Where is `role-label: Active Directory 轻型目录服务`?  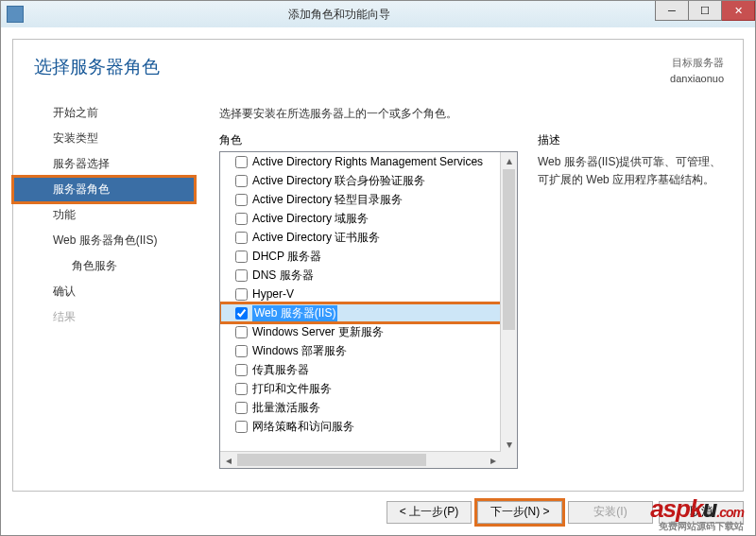 role-label: Active Directory 轻型目录服务 is located at coordinates (327, 200).